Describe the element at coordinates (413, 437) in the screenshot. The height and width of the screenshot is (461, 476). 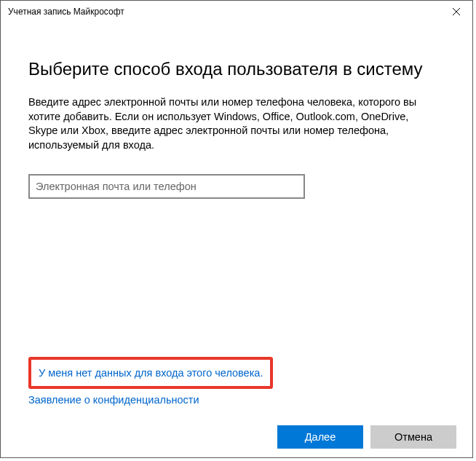
I see `cancel-button: Отмена` at that location.